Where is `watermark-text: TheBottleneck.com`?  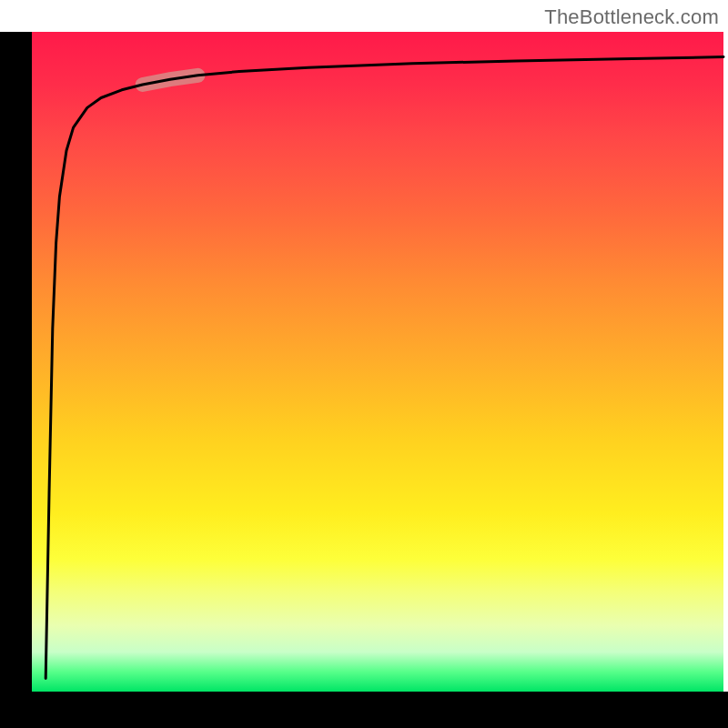
watermark-text: TheBottleneck.com is located at coordinates (632, 17).